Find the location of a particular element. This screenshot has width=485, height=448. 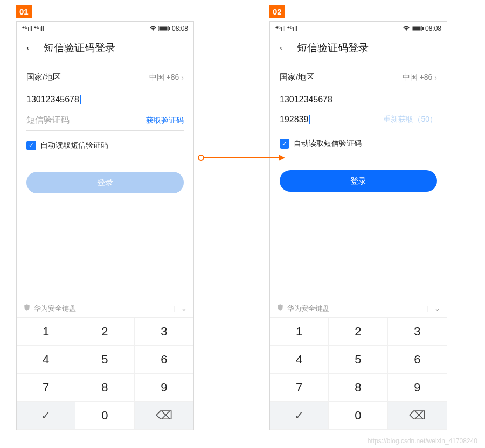

sms-placeholder: 短信验证码 is located at coordinates (48, 121).